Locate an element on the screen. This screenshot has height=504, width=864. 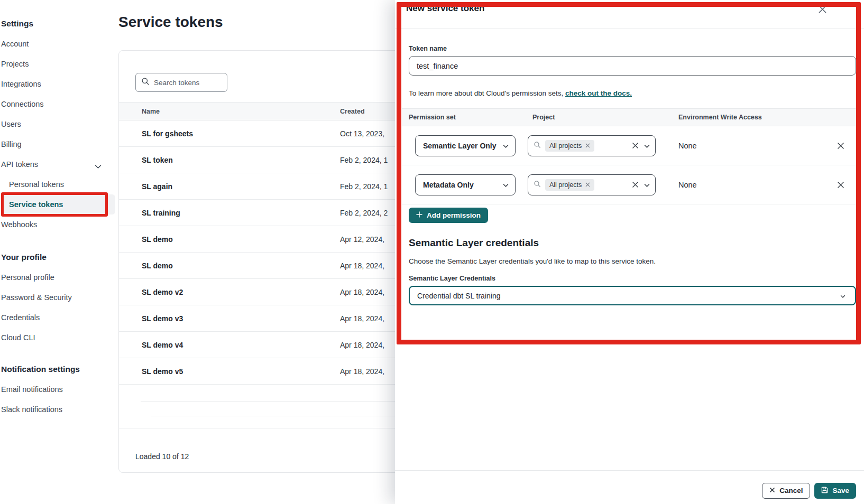
loaded-status: Loaded 10 of 12 is located at coordinates (162, 456).